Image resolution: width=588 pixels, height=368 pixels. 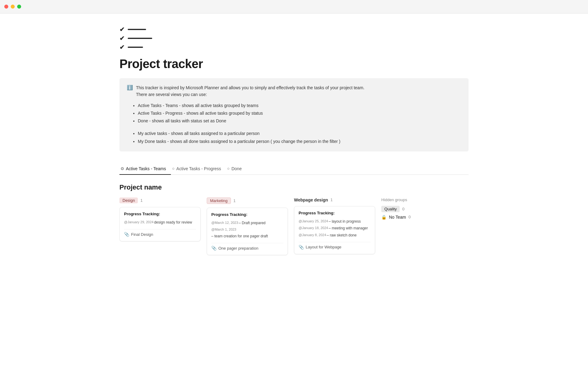 I want to click on task-updates-design: @January 29, 2024 design ready for revie…, so click(x=160, y=222).